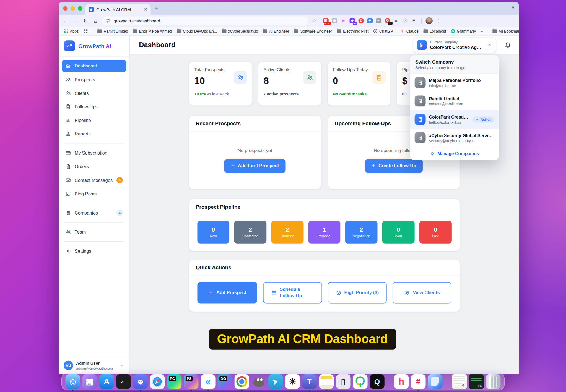 This screenshot has height=392, width=566. What do you see at coordinates (108, 21) in the screenshot?
I see `site-settings-icon` at bounding box center [108, 21].